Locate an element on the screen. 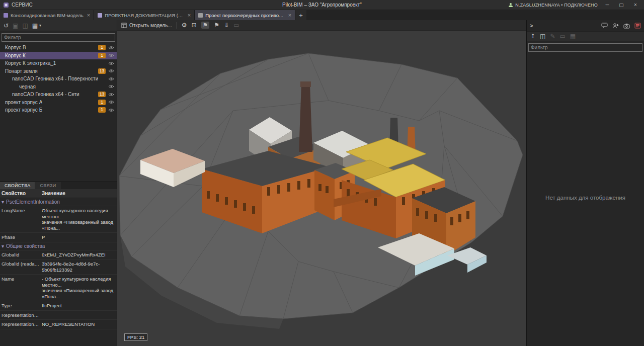 The height and width of the screenshot is (346, 644). right-panel-header-icons is located at coordinates (621, 26).